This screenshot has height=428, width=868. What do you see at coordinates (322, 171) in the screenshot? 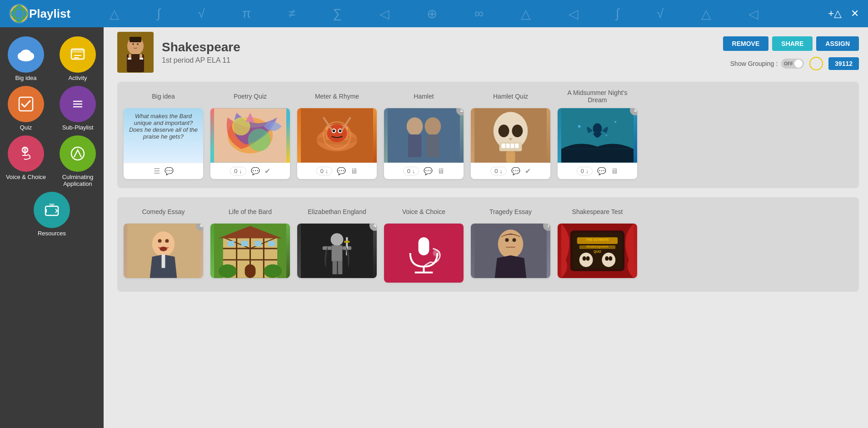
I see `count-value-2: 0` at bounding box center [322, 171].